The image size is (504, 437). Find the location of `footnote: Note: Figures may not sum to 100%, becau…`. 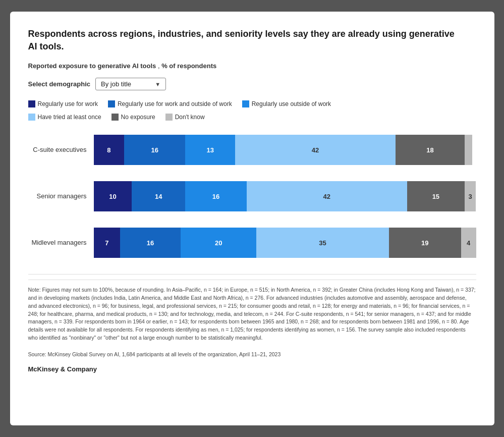

footnote: Note: Figures may not sum to 100%, becau… is located at coordinates (252, 311).